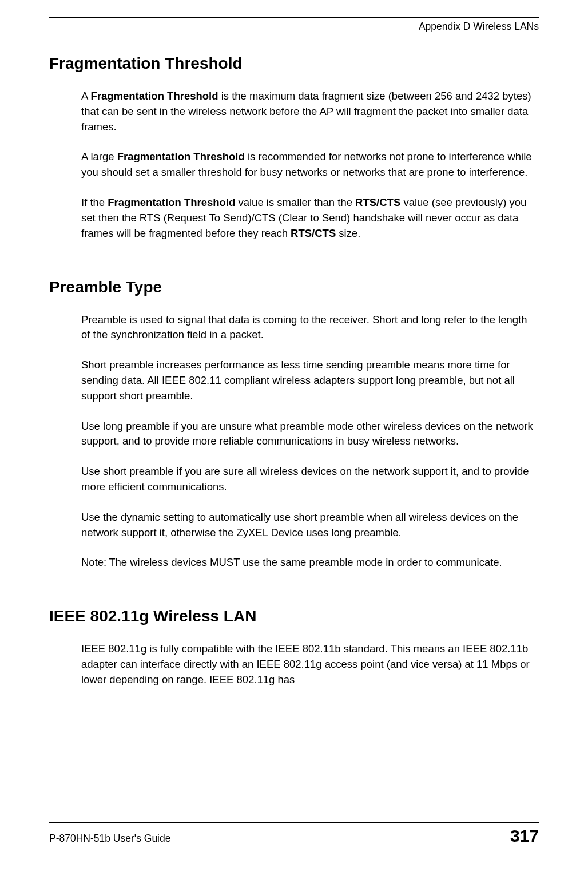 The height and width of the screenshot is (872, 588). What do you see at coordinates (310, 479) in the screenshot?
I see `preamble-para-4: Use short preamble if you are sure all w…` at bounding box center [310, 479].